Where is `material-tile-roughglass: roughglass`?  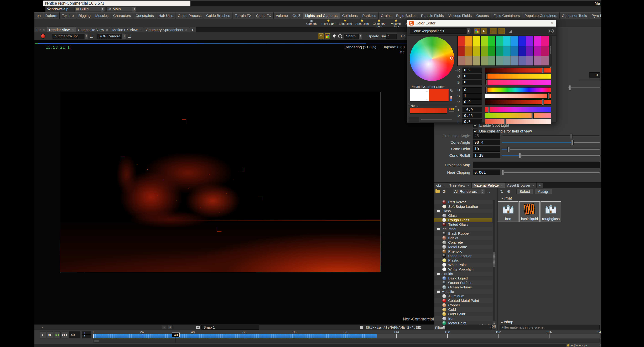 material-tile-roughglass: roughglass is located at coordinates (551, 212).